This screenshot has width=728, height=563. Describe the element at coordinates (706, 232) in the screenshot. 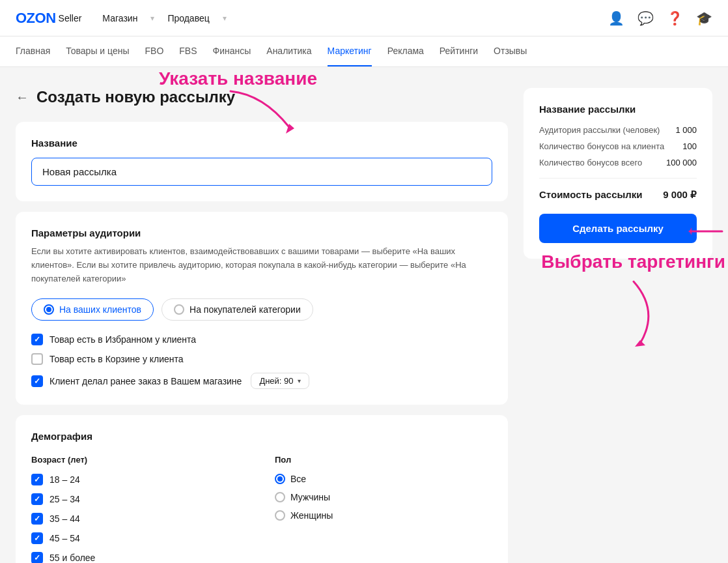

I see `annotation-targeting` at that location.